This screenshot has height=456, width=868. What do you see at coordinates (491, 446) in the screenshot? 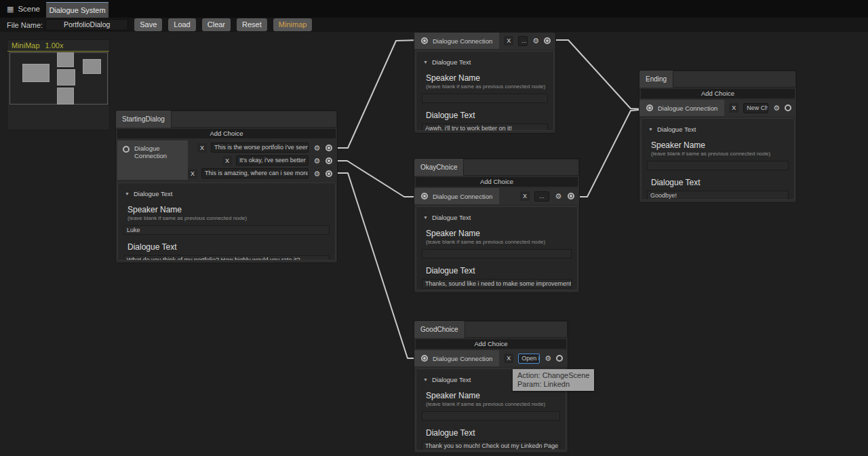
I see `dialogue-text-input: Thank you so much! Check out my Linkedn …` at bounding box center [491, 446].